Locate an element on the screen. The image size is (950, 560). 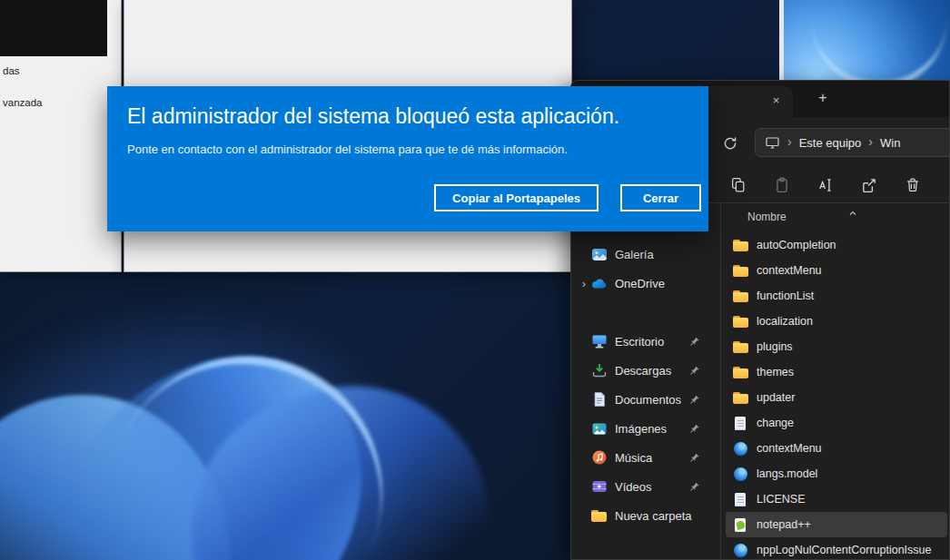
pictures-folder-icon is located at coordinates (599, 428).